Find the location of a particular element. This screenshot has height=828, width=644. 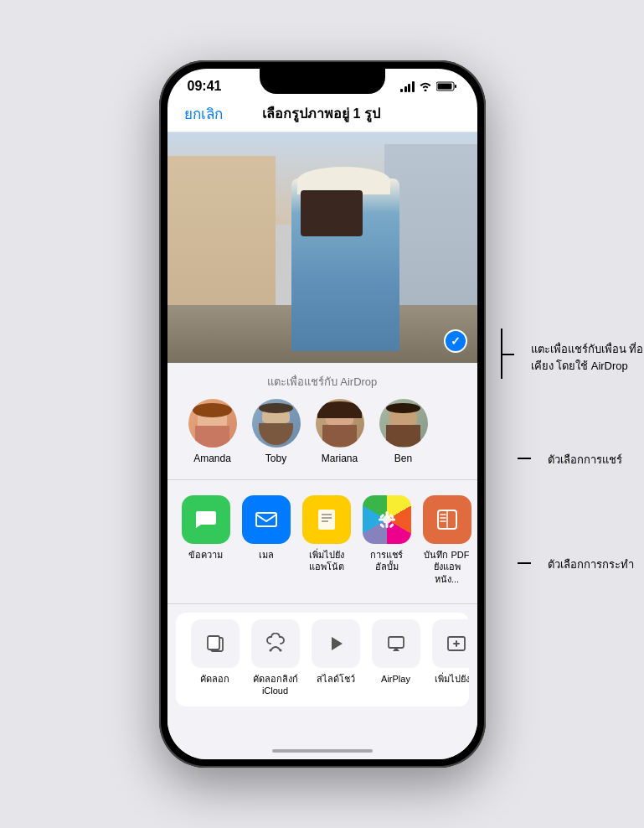

action-airplay: AirPlay is located at coordinates (396, 659).